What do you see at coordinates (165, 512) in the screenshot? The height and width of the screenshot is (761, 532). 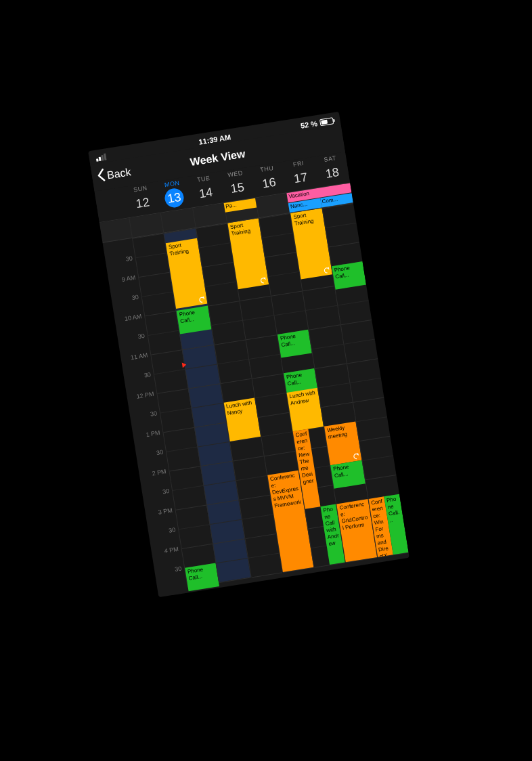 I see `time-label: 3 PM` at bounding box center [165, 512].